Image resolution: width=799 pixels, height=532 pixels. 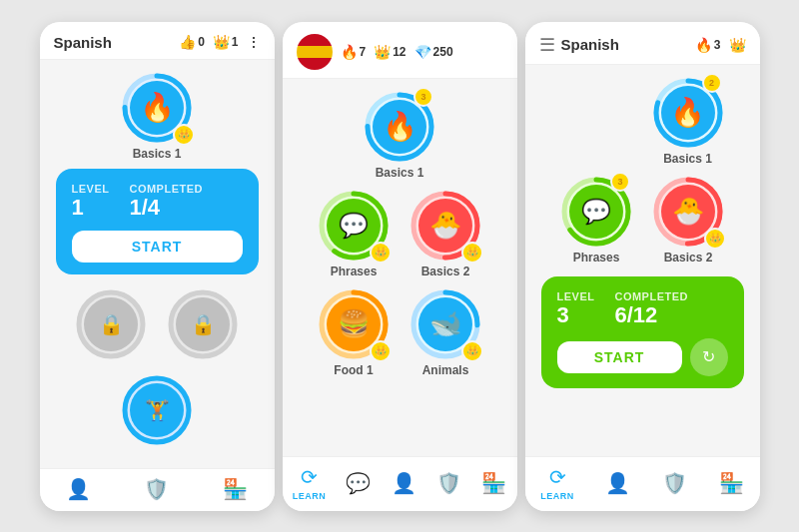 What do you see at coordinates (688, 122) in the screenshot?
I see `lesson-basics1-s3: 🔥 2 Basics 1` at bounding box center [688, 122].